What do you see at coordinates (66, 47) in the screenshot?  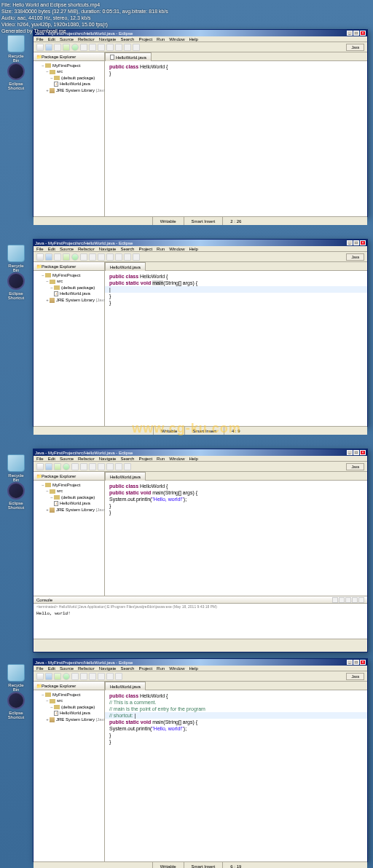 I see `debug-button` at bounding box center [66, 47].